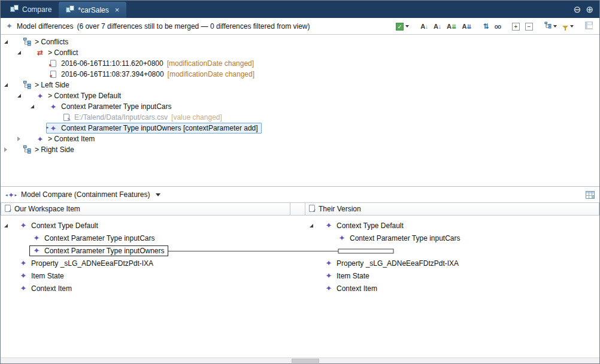 This screenshot has height=364, width=600. Describe the element at coordinates (529, 26) in the screenshot. I see `collapse-all-button: −` at that location.